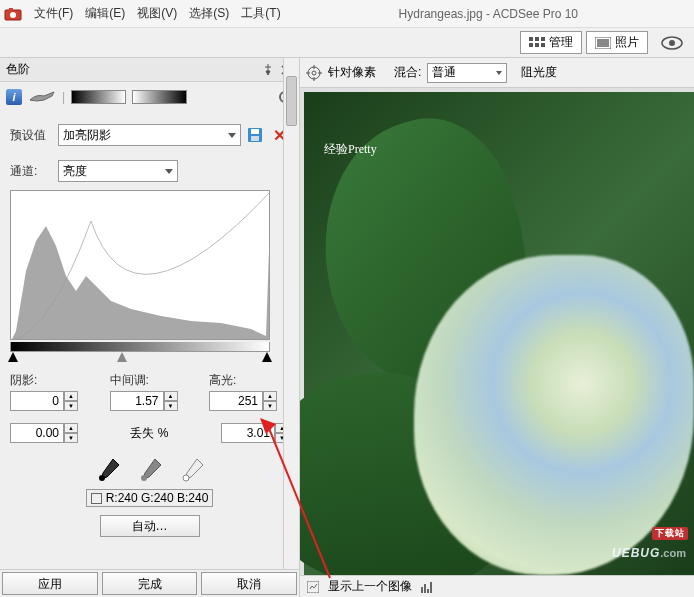 The image size is (694, 597). Describe the element at coordinates (150, 70) in the screenshot. I see `panel-header: 色阶` at that location.